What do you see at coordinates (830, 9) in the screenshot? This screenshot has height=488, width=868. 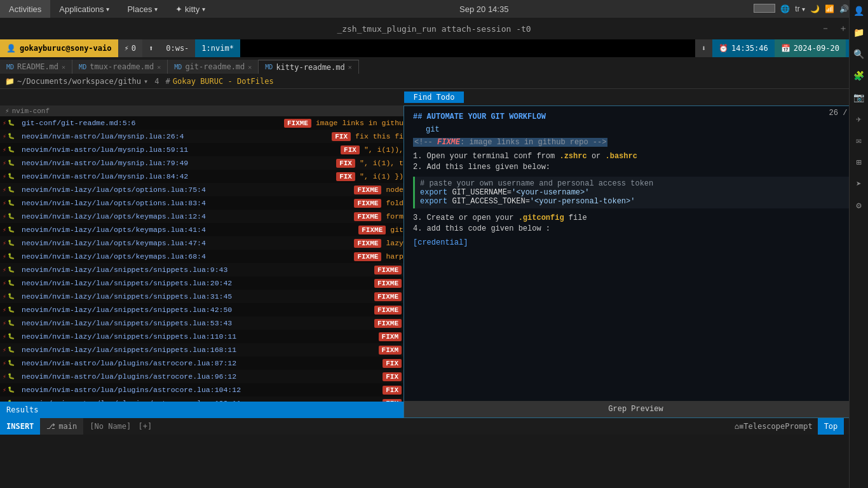 I see `wifi-icon: 📶` at bounding box center [830, 9].